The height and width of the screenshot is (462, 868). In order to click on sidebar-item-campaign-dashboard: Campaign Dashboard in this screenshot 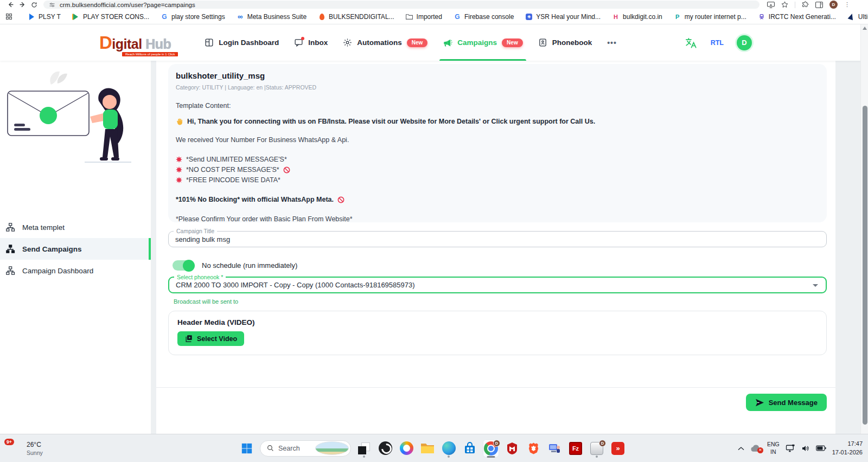, I will do `click(75, 271)`.